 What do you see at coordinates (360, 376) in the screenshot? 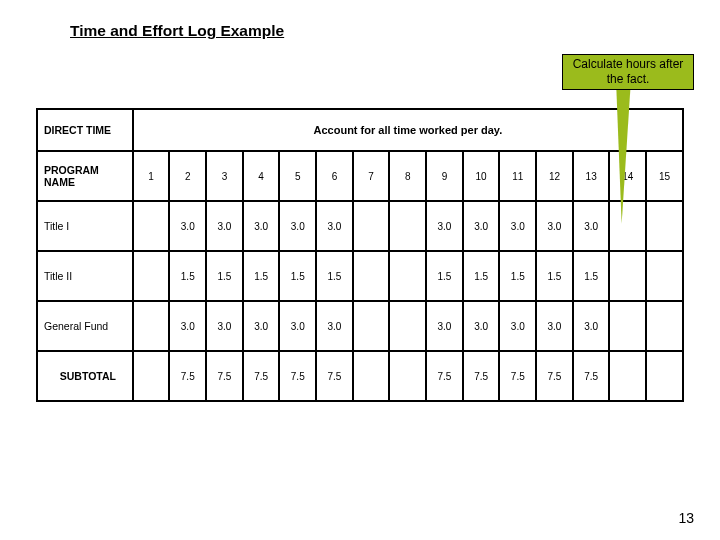
I see `table-row: SUBTOTAL 7.5 7.5 7.5 7.5 7.5 7.5 7.5 7.5…` at bounding box center [360, 376].